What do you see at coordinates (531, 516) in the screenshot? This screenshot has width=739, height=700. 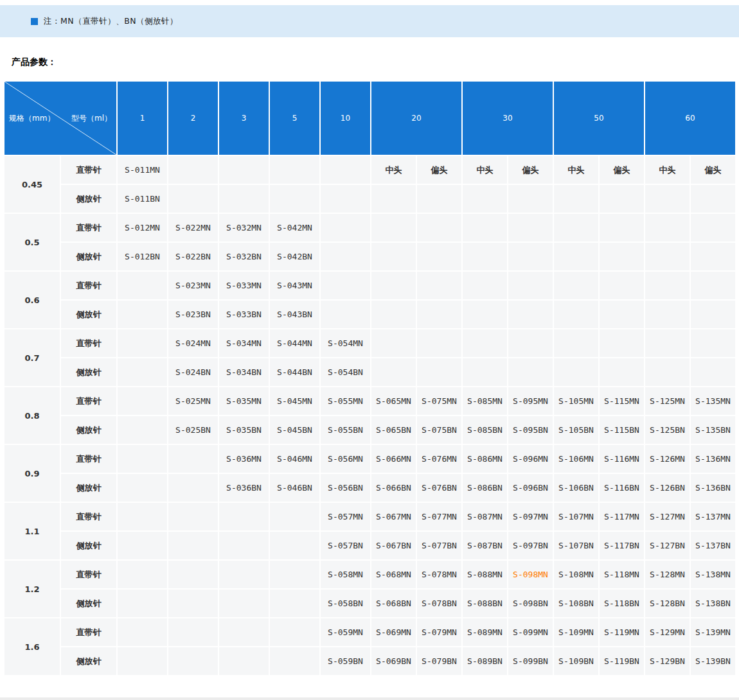 I see `model-cell-S-097MN: S-097MN` at bounding box center [531, 516].